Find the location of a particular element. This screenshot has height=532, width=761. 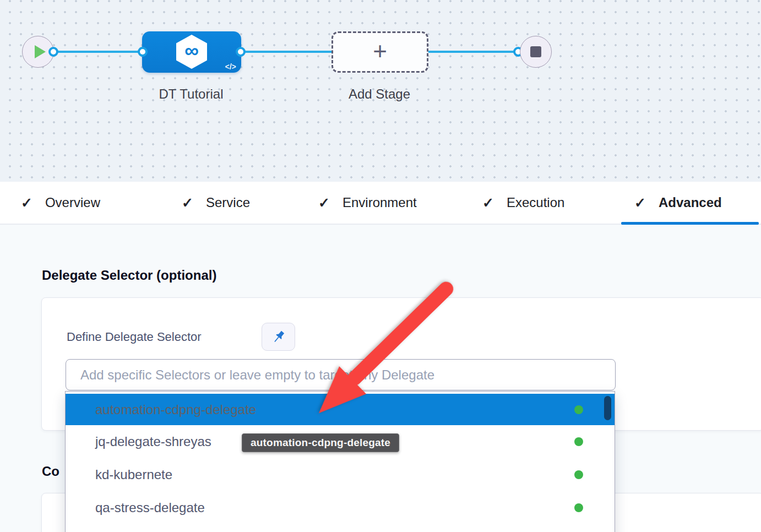

tab-label: Advanced is located at coordinates (691, 203).